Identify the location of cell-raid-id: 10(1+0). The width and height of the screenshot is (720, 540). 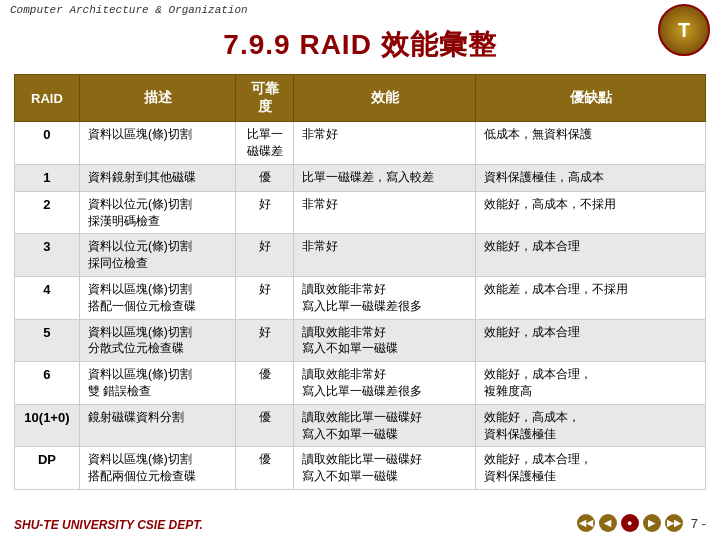
(48, 426).